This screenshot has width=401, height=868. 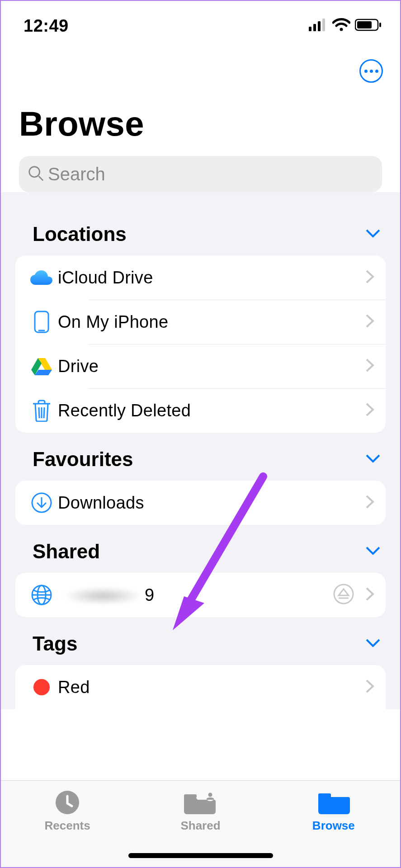 What do you see at coordinates (371, 71) in the screenshot?
I see `more-options-button` at bounding box center [371, 71].